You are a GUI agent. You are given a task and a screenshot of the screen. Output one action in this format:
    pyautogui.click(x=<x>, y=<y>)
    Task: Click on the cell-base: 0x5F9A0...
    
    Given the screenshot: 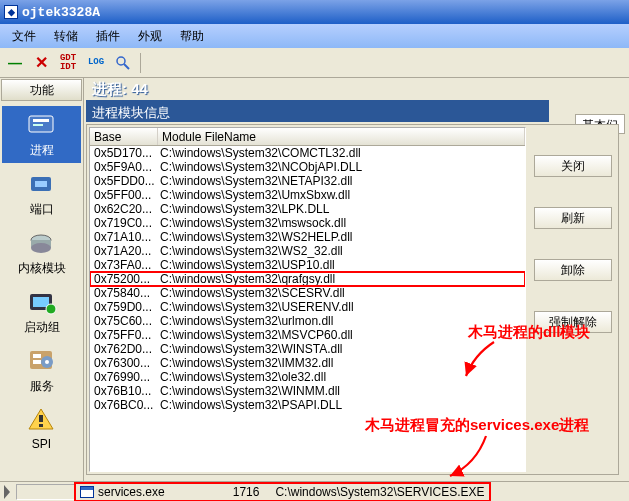 What is the action you would take?
    pyautogui.click(x=124, y=167)
    